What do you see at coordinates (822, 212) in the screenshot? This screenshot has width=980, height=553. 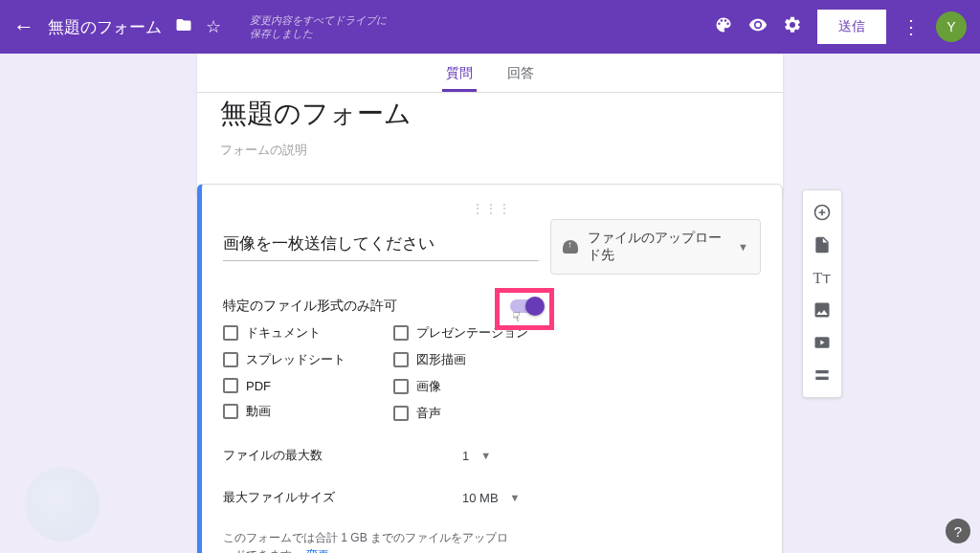 I see `add-question-icon` at bounding box center [822, 212].